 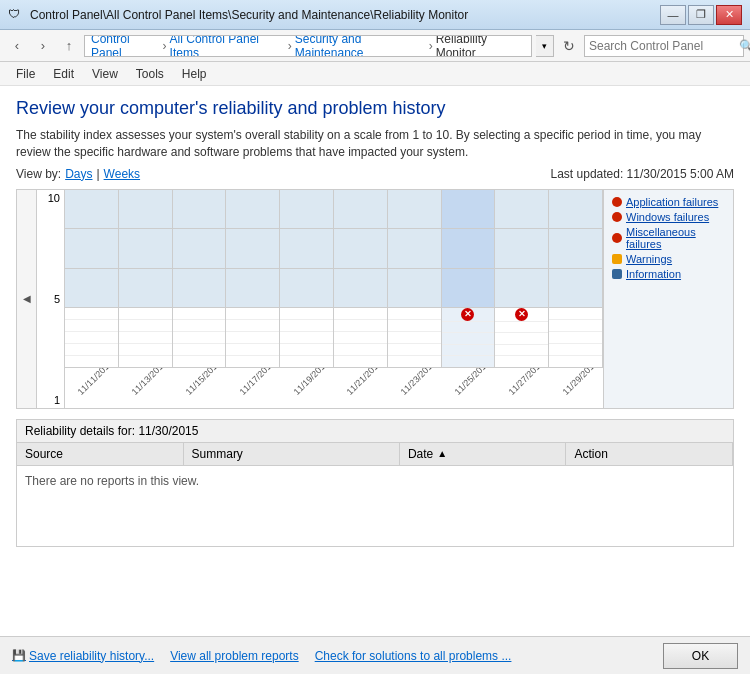 What do you see at coordinates (57, 400) in the screenshot?
I see `y-label-1: 1` at bounding box center [57, 400].